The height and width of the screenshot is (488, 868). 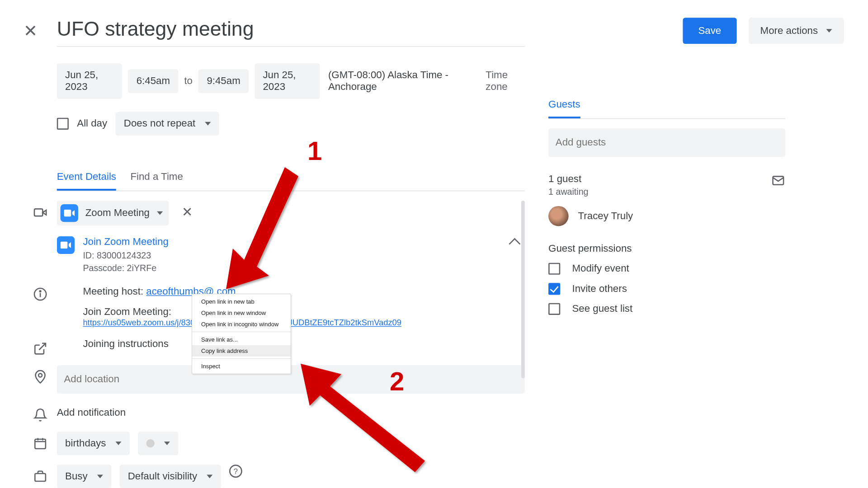 What do you see at coordinates (241, 334) in the screenshot?
I see `context-menu: Open link in new tab Open link in new wi…` at bounding box center [241, 334].